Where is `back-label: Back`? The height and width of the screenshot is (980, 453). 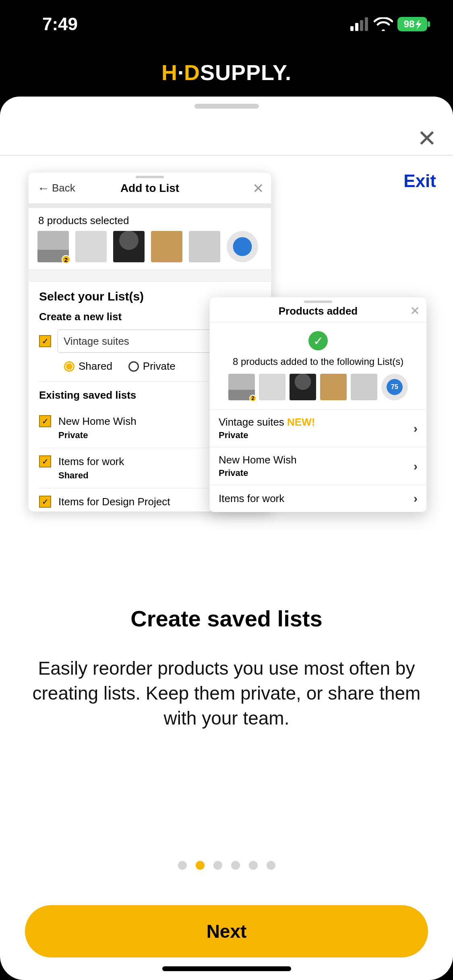 back-label: Back is located at coordinates (64, 188).